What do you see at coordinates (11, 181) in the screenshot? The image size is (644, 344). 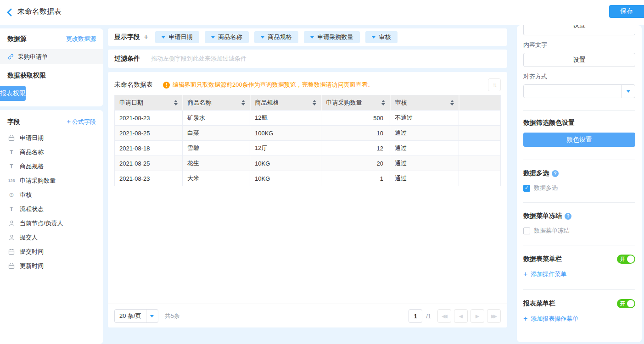 I see `number-icon: 123` at bounding box center [11, 181].